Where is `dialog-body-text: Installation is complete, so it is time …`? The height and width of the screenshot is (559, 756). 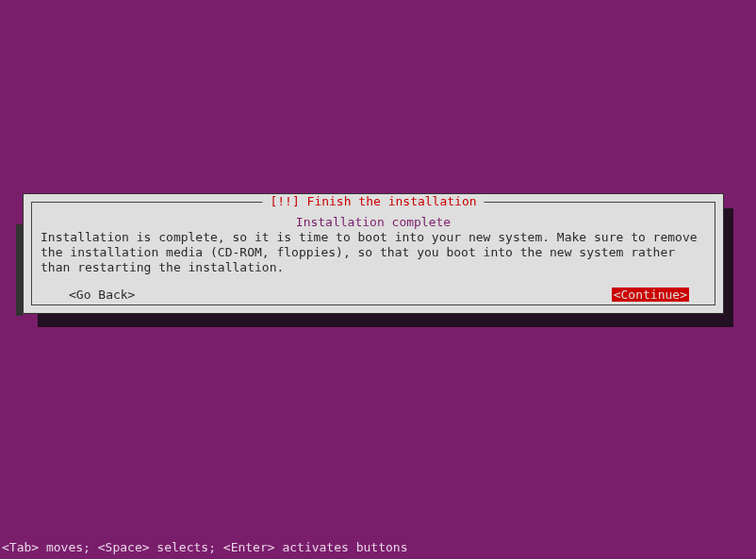
dialog-body-text: Installation is complete, so it is time … is located at coordinates (373, 253).